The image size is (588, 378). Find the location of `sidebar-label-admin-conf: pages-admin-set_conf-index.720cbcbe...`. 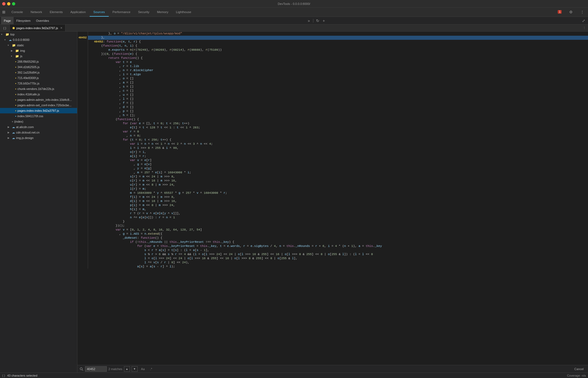

sidebar-label-admin-conf: pages-admin-set_conf-index.720cbcbe... is located at coordinates (45, 105).